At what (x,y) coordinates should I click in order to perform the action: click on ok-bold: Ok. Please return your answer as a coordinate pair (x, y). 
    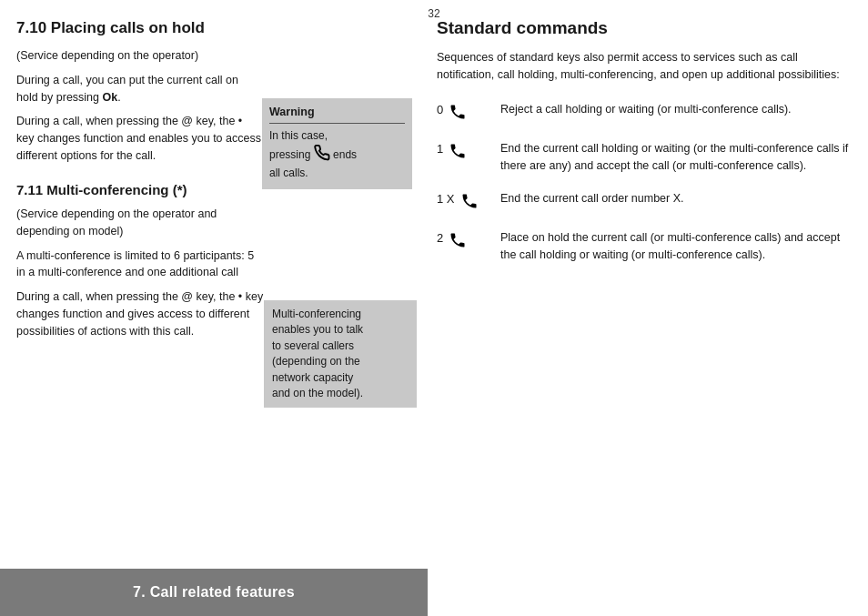
    Looking at the image, I should click on (111, 97).